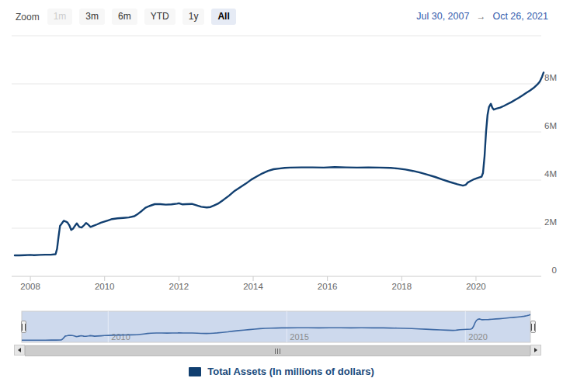 The image size is (563, 392). I want to click on x-axis-label: 2014, so click(253, 286).